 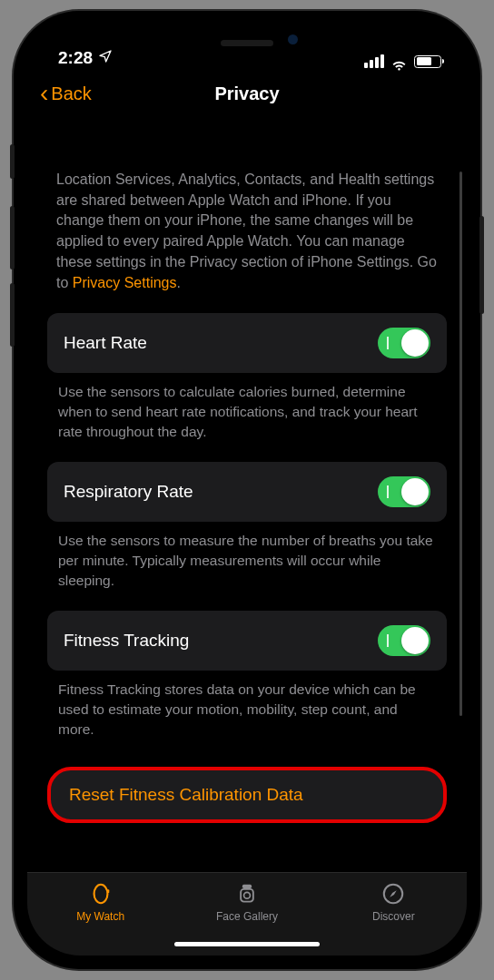 I want to click on volume-up-button, so click(x=13, y=238).